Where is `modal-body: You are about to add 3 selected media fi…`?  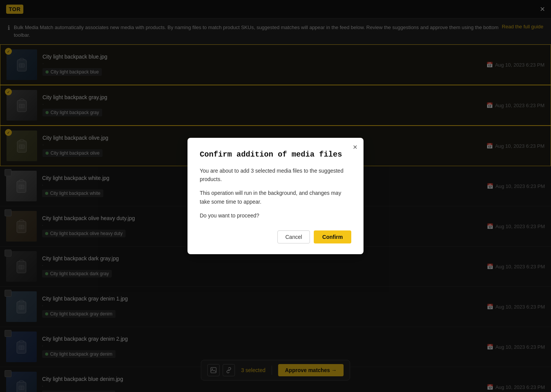
modal-body: You are about to add 3 selected media fi… is located at coordinates (276, 193).